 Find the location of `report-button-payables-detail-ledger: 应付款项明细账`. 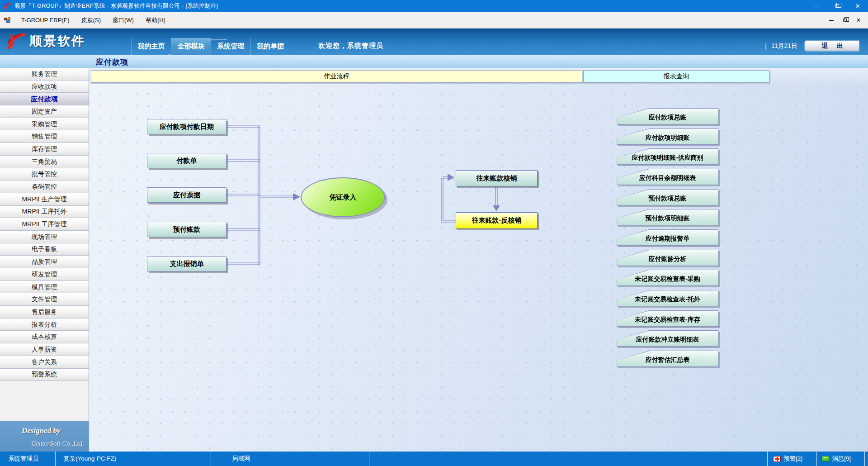

report-button-payables-detail-ledger: 应付款项明细账 is located at coordinates (667, 137).